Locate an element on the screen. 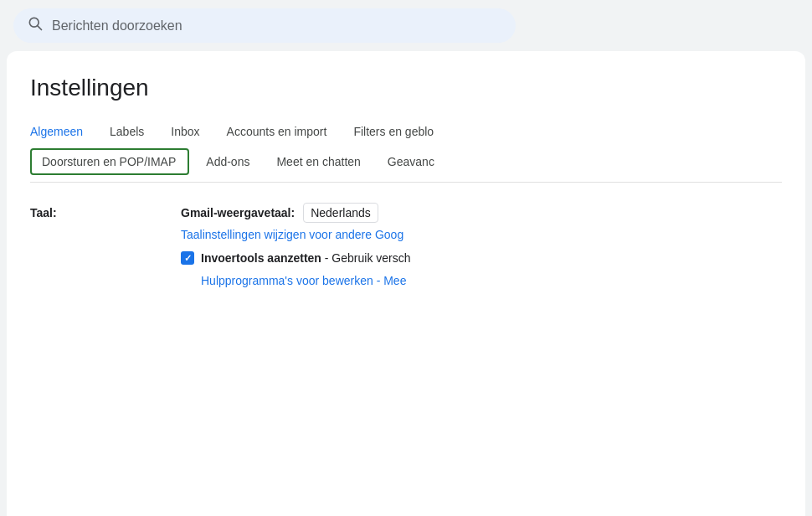 This screenshot has width=812, height=516. tab-accounts-import: Accounts en import is located at coordinates (277, 132).